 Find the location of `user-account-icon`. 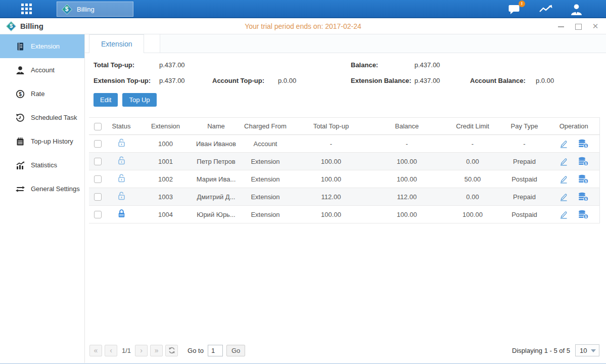

user-account-icon is located at coordinates (576, 9).